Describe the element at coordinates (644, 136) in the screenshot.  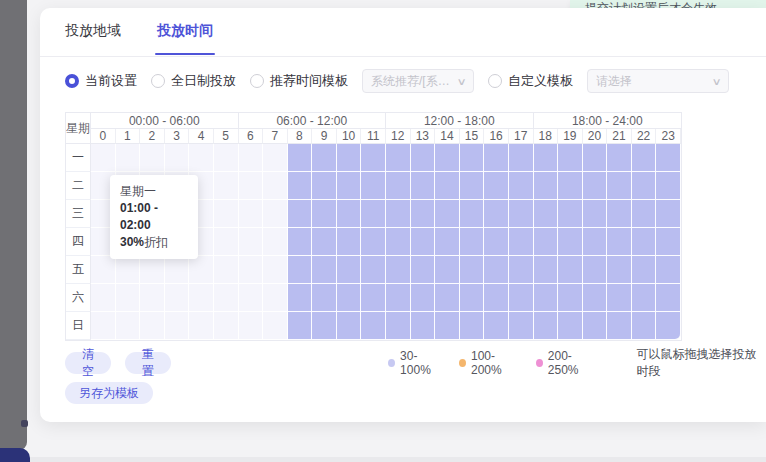
I see `hour-header-22: 22` at that location.